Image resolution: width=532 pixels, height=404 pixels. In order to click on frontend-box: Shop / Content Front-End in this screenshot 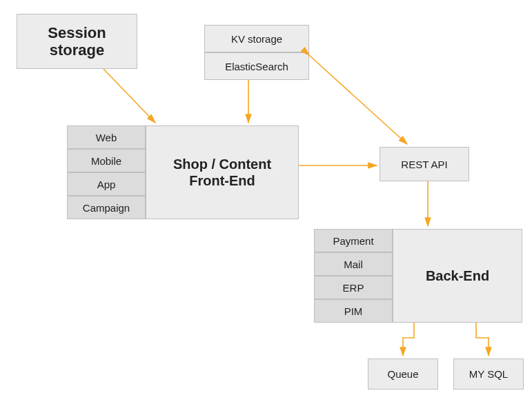, I will do `click(222, 172)`.